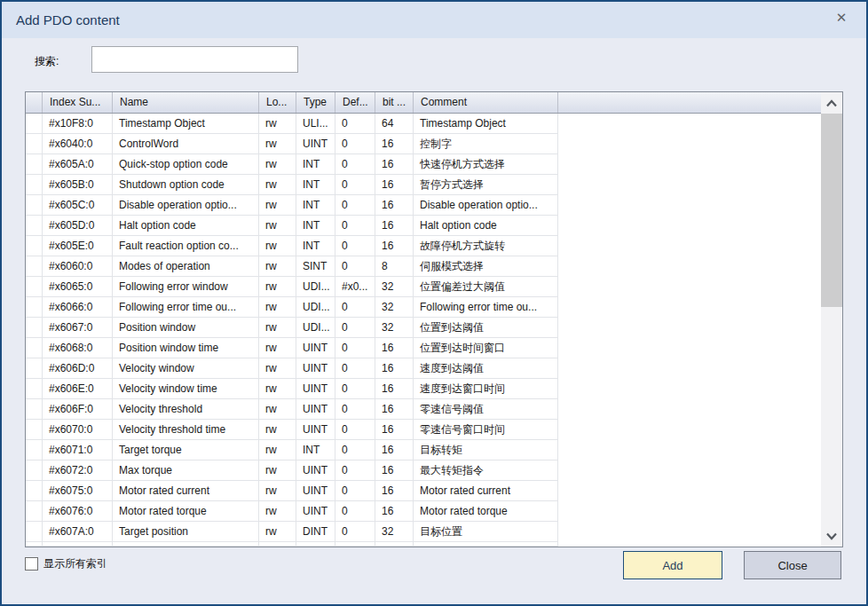 Image resolution: width=868 pixels, height=606 pixels. What do you see at coordinates (423, 348) in the screenshot?
I see `table-row: #x6068:0Position window timerwUINT016位置到…` at bounding box center [423, 348].